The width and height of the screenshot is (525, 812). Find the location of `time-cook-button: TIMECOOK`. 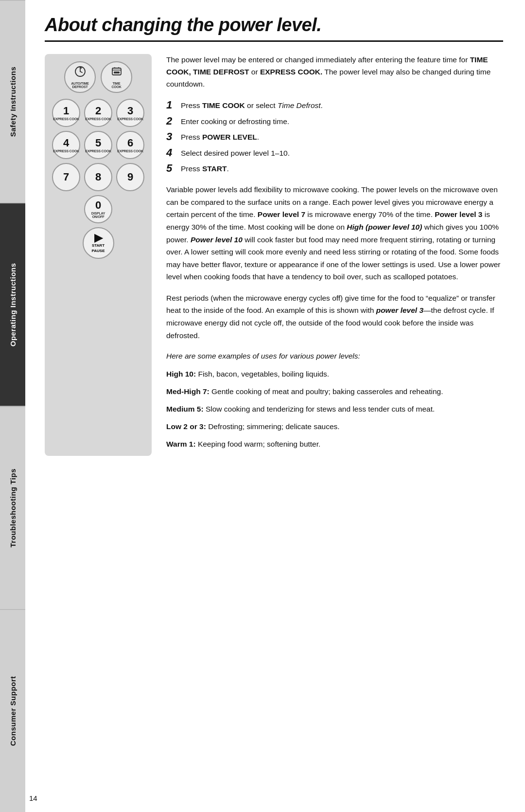

time-cook-button: TIMECOOK is located at coordinates (117, 77).